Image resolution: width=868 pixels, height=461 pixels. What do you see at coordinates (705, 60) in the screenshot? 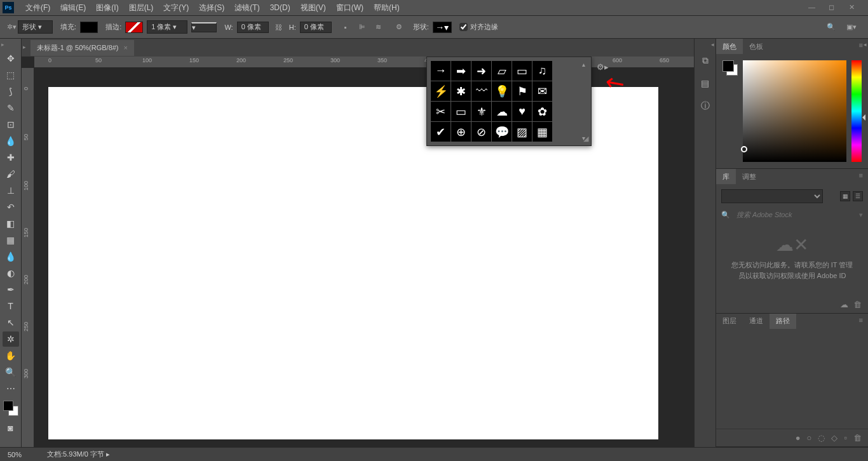
I see `history-panel-icon: ⧉` at bounding box center [705, 60].